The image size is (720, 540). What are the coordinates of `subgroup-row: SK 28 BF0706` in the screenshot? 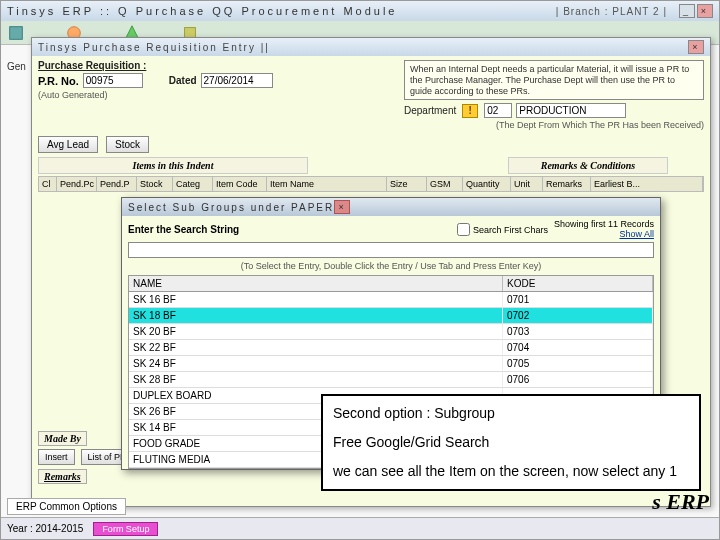 It's located at (391, 380).